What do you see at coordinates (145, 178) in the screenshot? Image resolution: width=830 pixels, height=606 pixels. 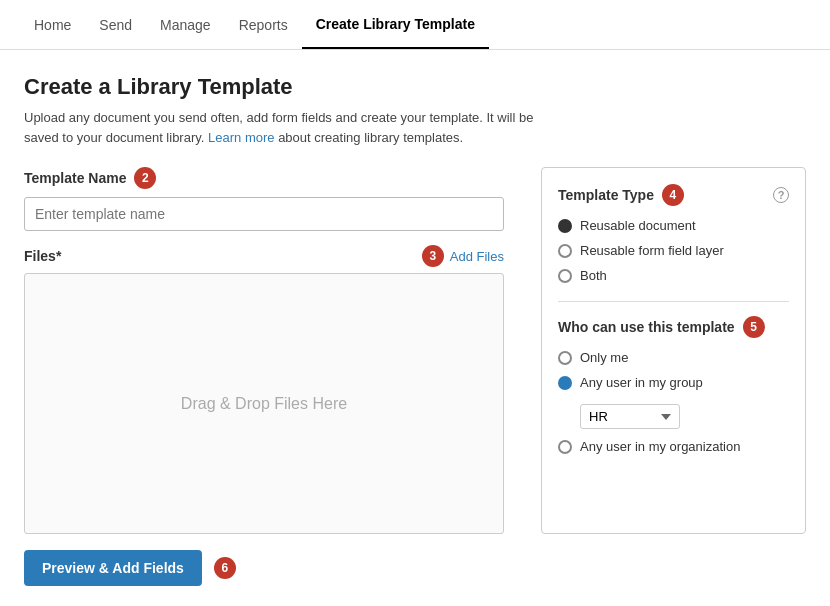 I see `step-badge-2: 2` at bounding box center [145, 178].